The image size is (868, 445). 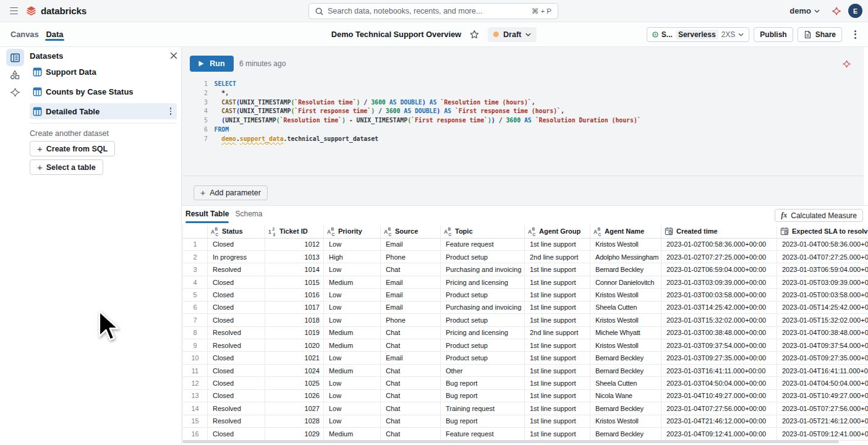 I want to click on table-cell: Email, so click(x=411, y=307).